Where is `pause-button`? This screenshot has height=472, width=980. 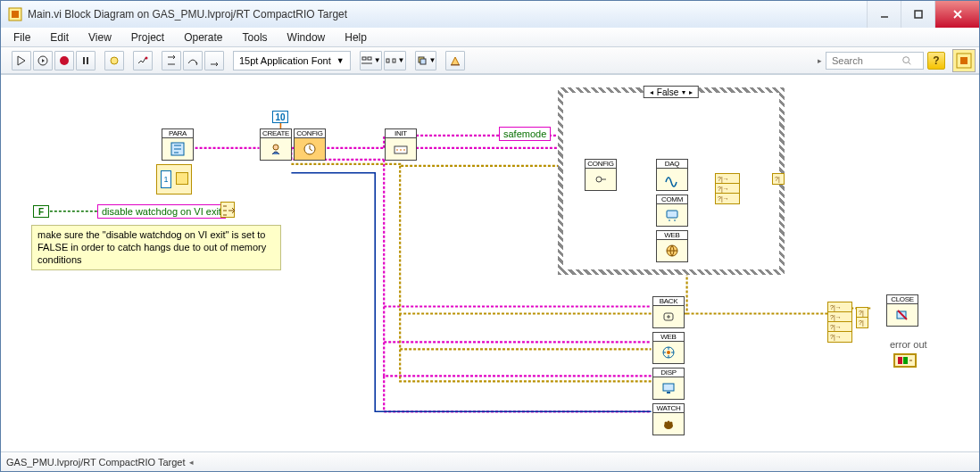 pause-button is located at coordinates (86, 61).